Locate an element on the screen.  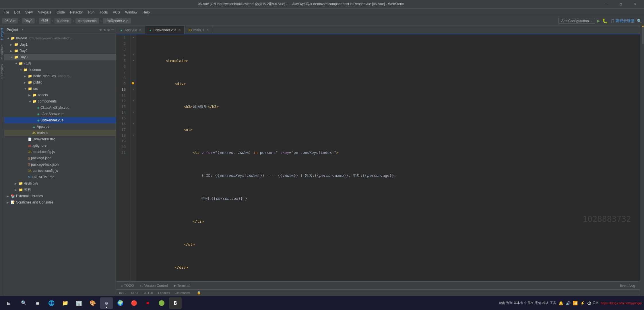
locate-icon: ⊕ is located at coordinates (101, 30).